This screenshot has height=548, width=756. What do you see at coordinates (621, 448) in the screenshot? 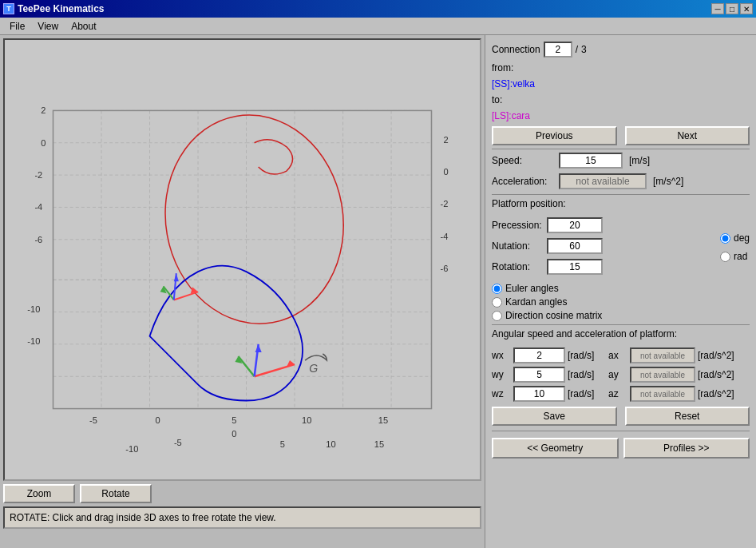
I see `bottom-nav-row: << Geometry Profiles >>` at bounding box center [621, 448].